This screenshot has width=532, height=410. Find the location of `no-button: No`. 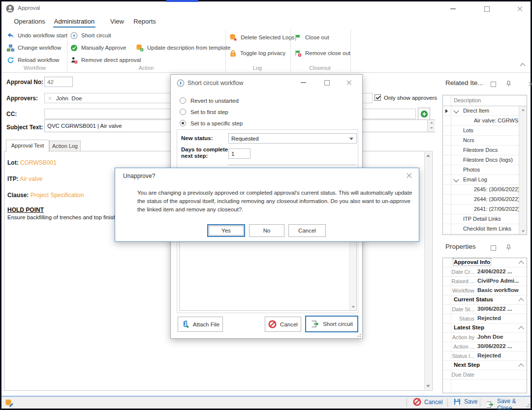

no-button: No is located at coordinates (267, 231).